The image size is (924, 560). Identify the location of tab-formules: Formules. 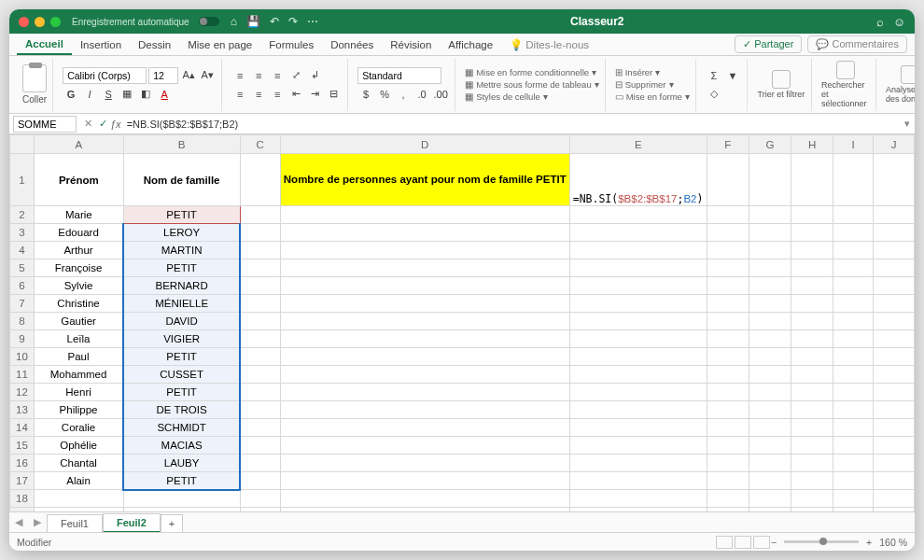
(291, 45).